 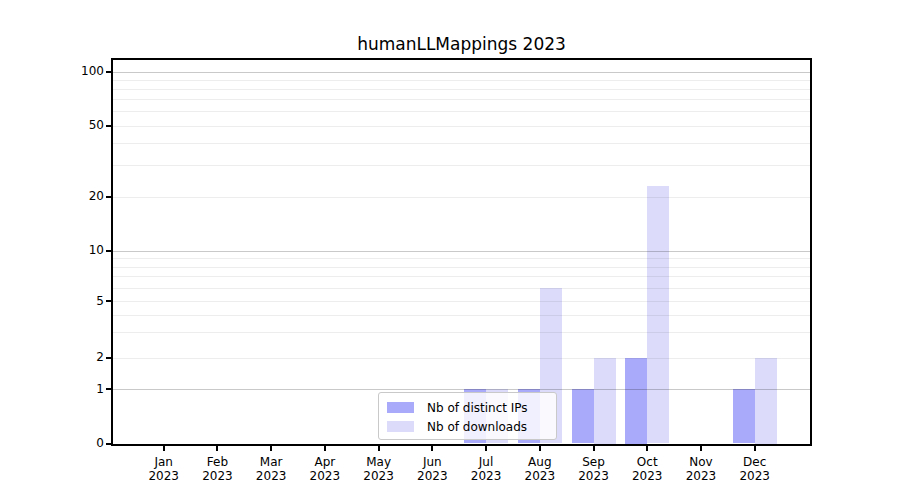 What do you see at coordinates (164, 470) in the screenshot?
I see `x-tick-label-jan: Jan2023` at bounding box center [164, 470].